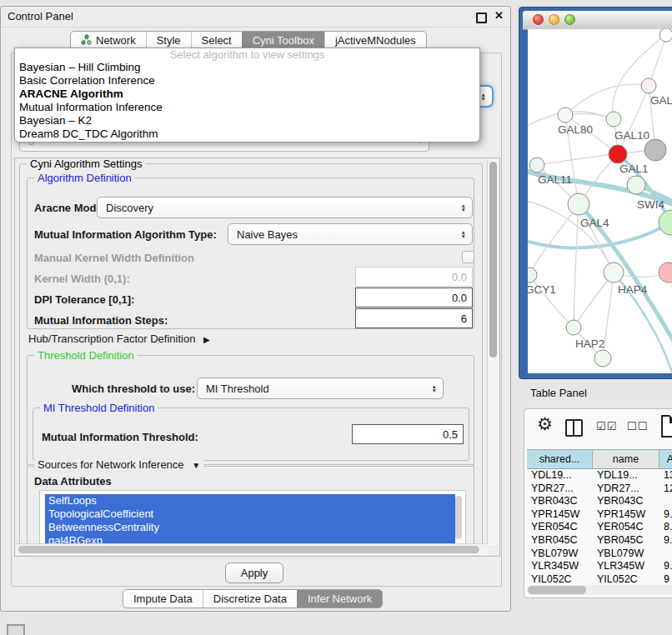  I want to click on algorithm-menu-item: Basic Correlation Inference, so click(247, 81).